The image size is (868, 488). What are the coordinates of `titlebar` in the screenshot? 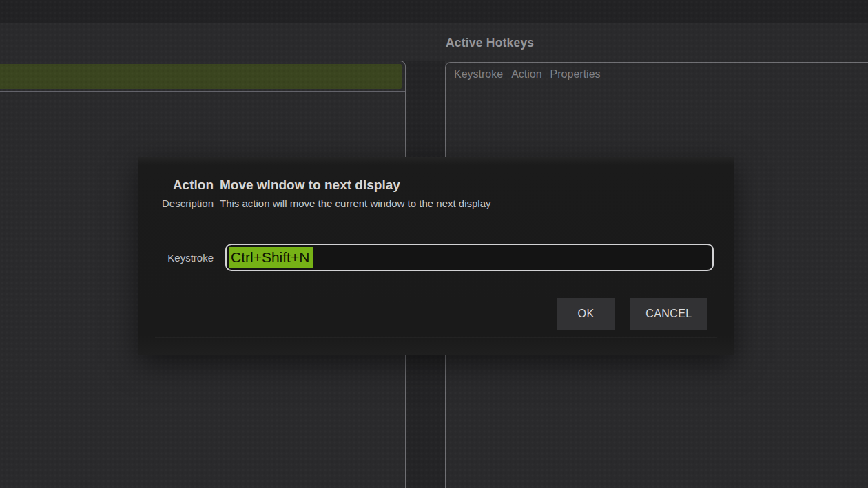 It's located at (434, 12).